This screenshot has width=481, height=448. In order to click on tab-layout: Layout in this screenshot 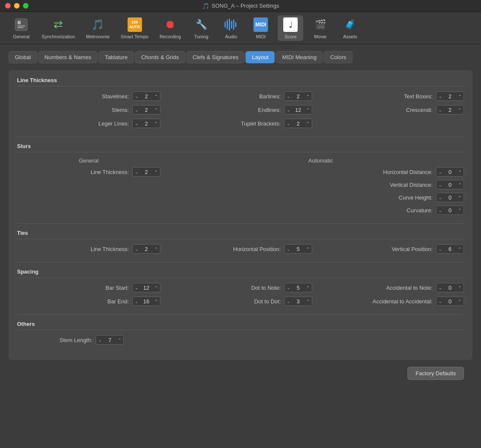, I will do `click(260, 57)`.